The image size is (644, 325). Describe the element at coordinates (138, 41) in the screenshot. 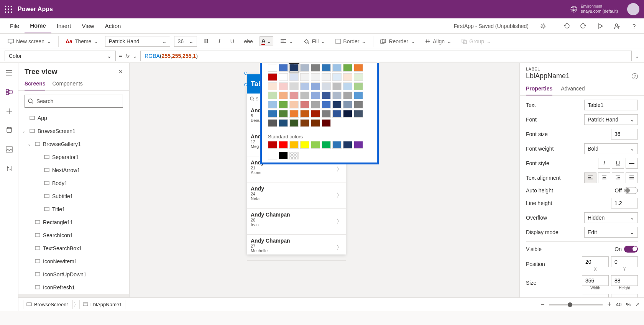

I see `font-select: Patrick Hand⌄` at that location.